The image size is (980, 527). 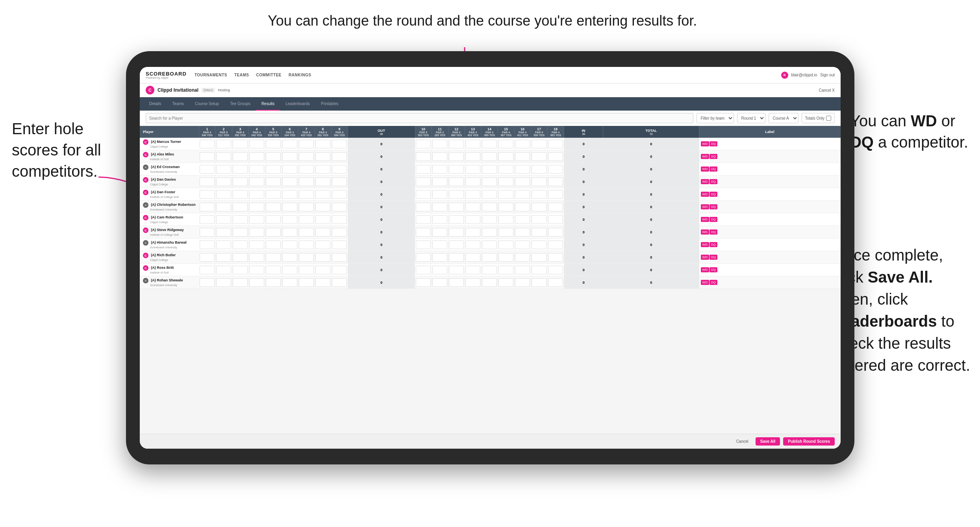 I want to click on course-select: Course A Course B, so click(x=784, y=118).